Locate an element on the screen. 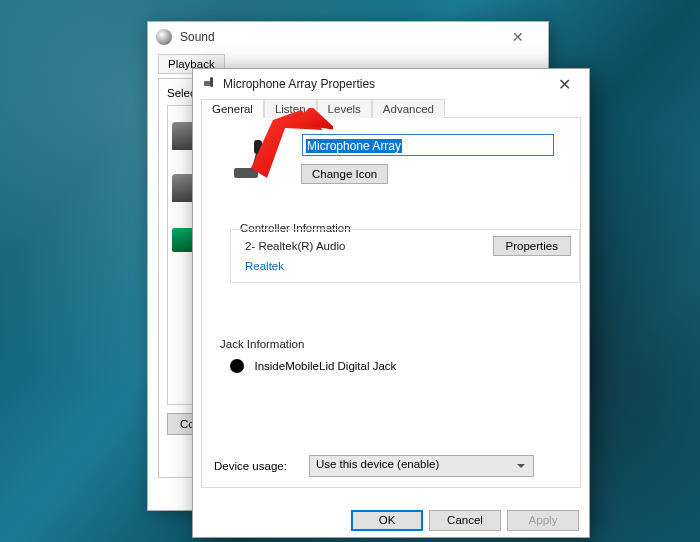  sound-titlebar: Sound ✕ is located at coordinates (348, 37).